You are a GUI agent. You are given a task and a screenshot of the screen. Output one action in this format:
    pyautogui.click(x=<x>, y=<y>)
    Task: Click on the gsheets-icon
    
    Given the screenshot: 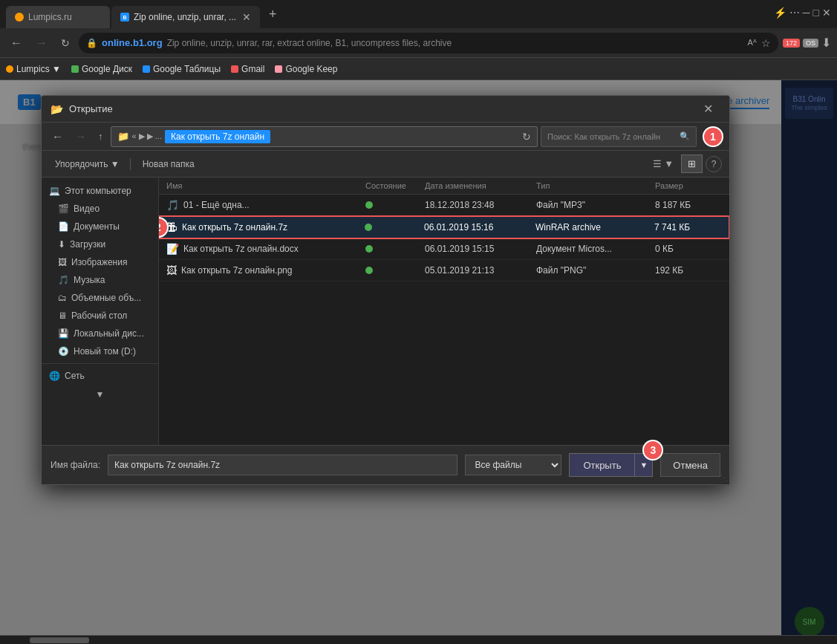 What is the action you would take?
    pyautogui.click(x=146, y=69)
    